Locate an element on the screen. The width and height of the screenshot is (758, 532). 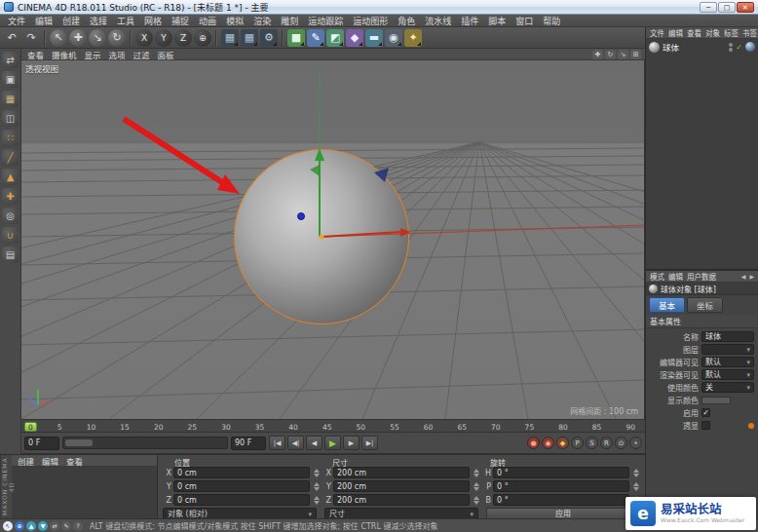
attribute-tab: 坐标 is located at coordinates (705, 305).